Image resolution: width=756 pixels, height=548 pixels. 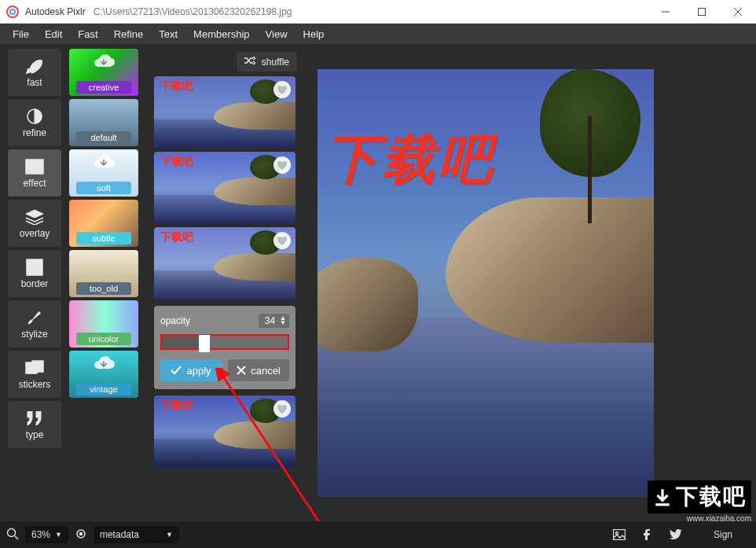 What do you see at coordinates (104, 87) in the screenshot?
I see `category-label: creative` at bounding box center [104, 87].